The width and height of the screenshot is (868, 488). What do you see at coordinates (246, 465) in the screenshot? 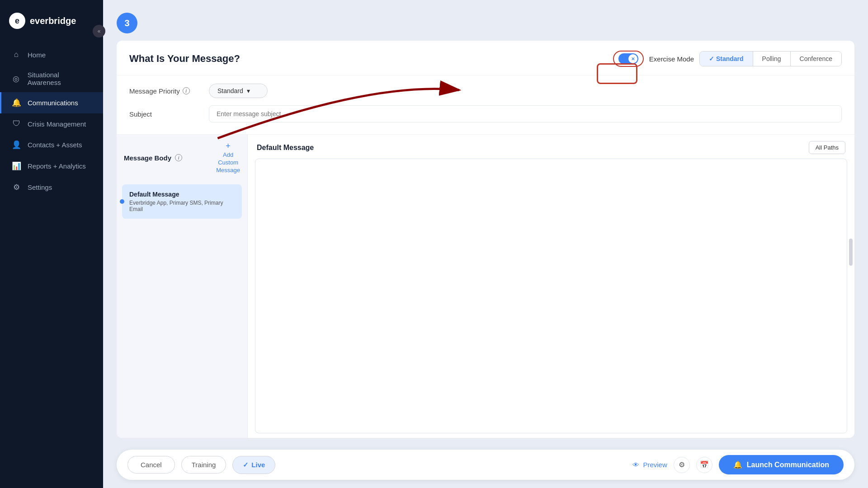
I see `checkmark-icon: ✓` at bounding box center [246, 465].